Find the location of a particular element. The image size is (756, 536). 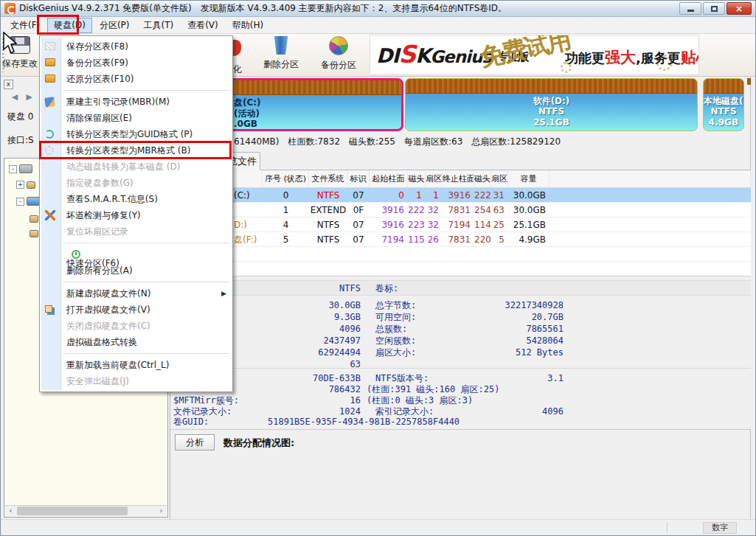

convert-guid-icon is located at coordinates (49, 134).